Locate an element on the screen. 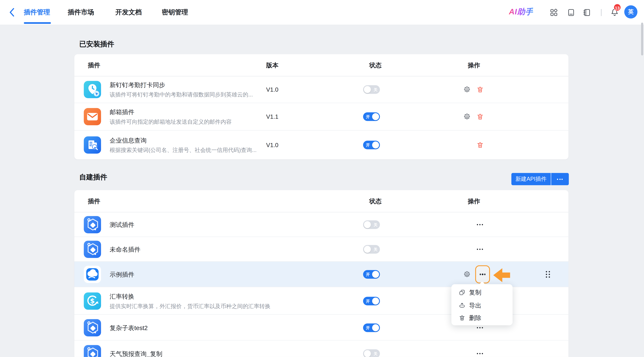 The height and width of the screenshot is (357, 644). active-tab-underline is located at coordinates (38, 23).